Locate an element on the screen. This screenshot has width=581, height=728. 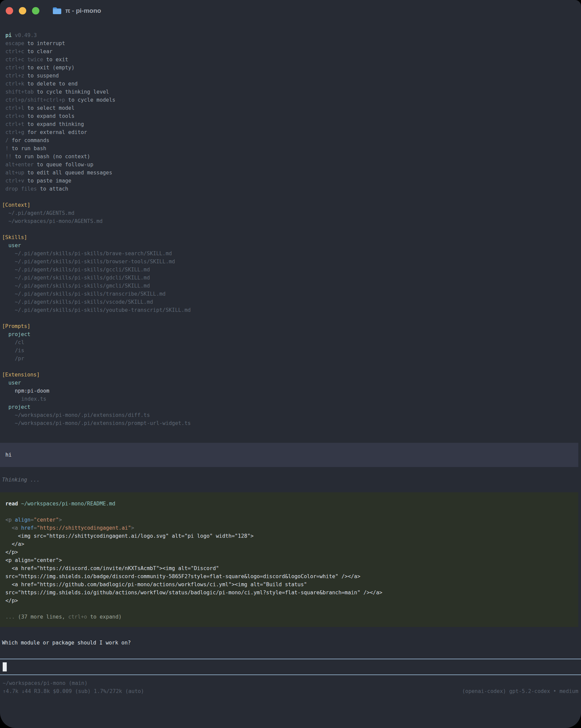
help-item: /for commands is located at coordinates (290, 140).